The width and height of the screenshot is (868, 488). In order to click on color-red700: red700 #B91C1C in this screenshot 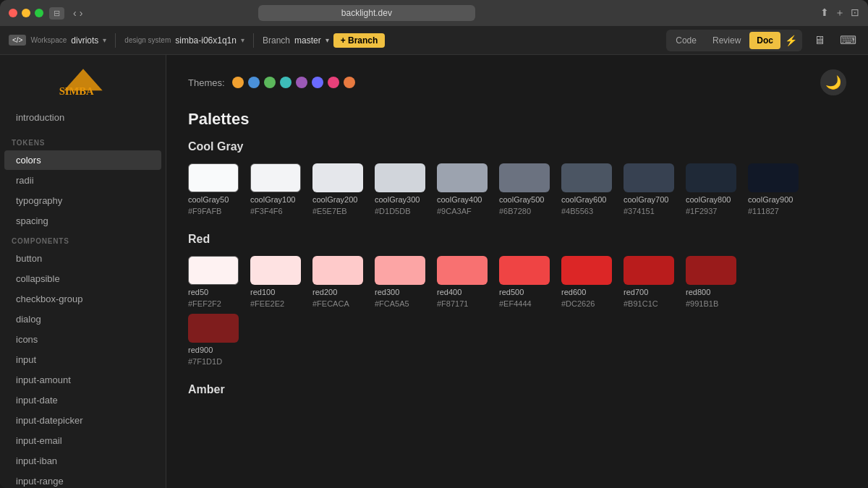, I will do `click(649, 282)`.